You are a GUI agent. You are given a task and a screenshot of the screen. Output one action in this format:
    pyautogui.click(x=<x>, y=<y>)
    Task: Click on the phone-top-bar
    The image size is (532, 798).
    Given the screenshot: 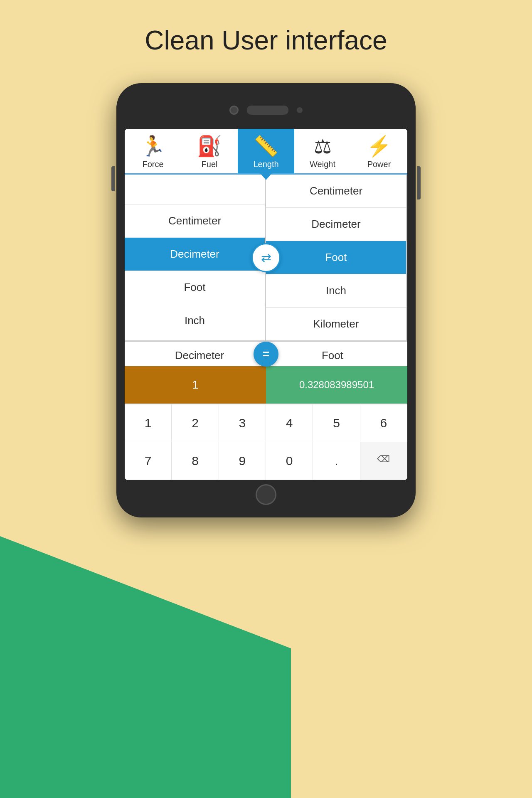 What is the action you would take?
    pyautogui.click(x=266, y=110)
    